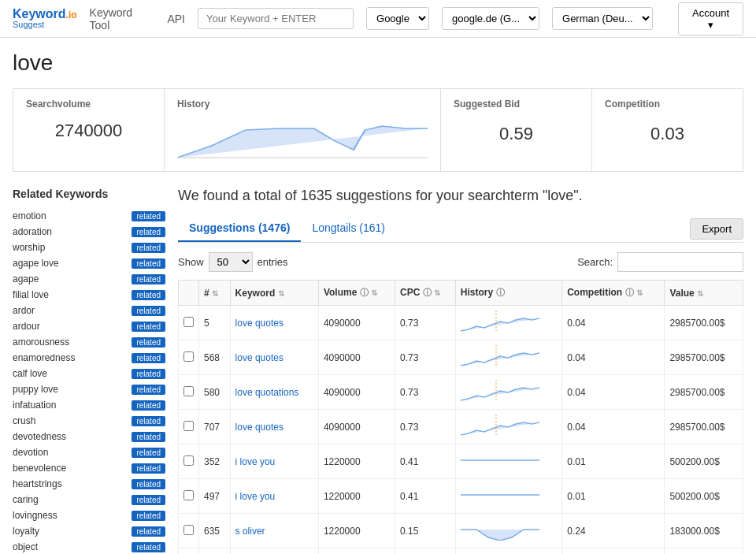 This screenshot has height=554, width=756. I want to click on tab-suggestions: Suggestions (1476), so click(239, 229).